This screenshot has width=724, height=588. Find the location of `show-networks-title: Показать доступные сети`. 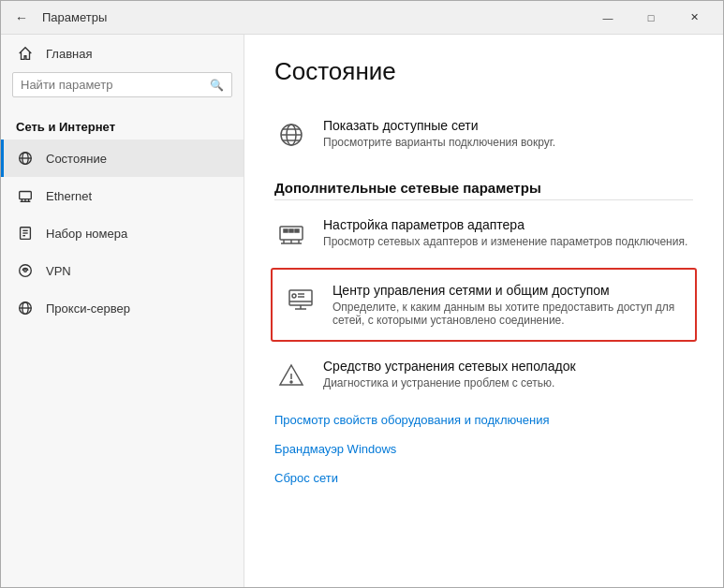

show-networks-title: Показать доступные сети is located at coordinates (439, 125).